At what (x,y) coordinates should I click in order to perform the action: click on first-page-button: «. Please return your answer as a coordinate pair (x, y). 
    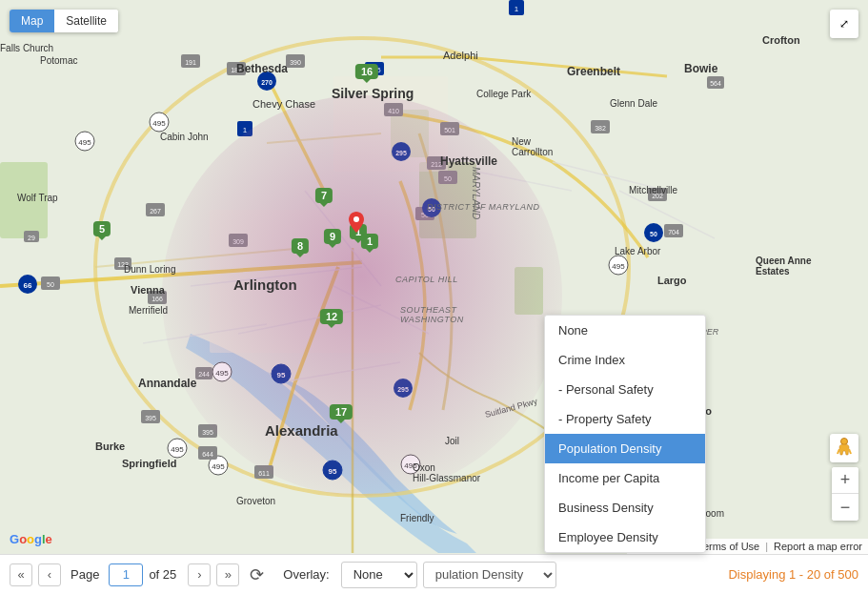
    Looking at the image, I should click on (21, 575).